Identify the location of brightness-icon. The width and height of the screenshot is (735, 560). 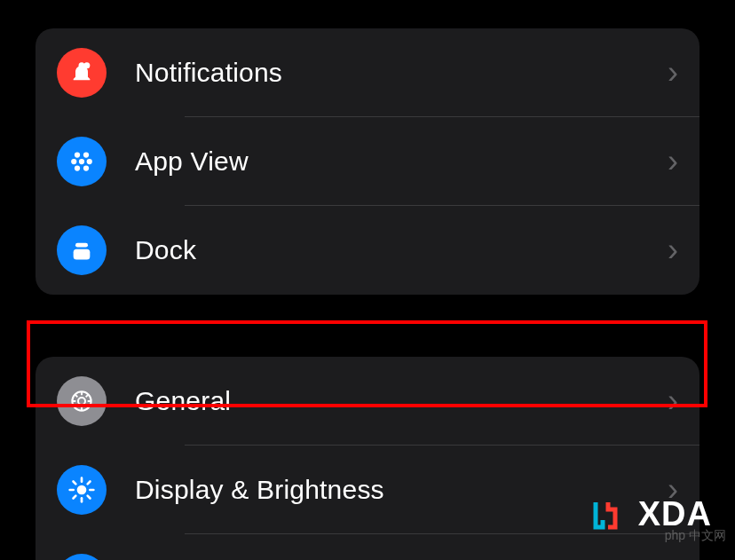
(82, 490).